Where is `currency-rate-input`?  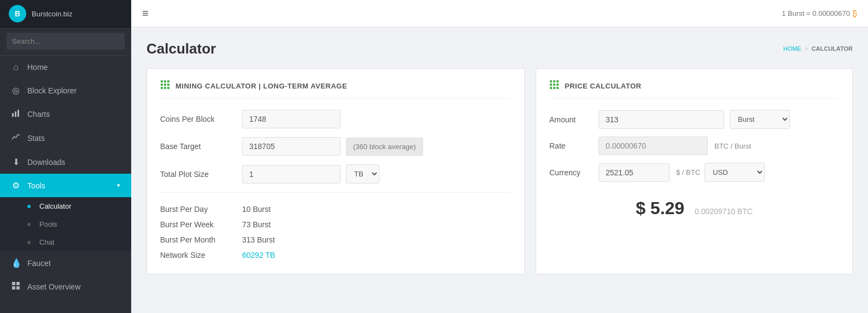 currency-rate-input is located at coordinates (634, 173).